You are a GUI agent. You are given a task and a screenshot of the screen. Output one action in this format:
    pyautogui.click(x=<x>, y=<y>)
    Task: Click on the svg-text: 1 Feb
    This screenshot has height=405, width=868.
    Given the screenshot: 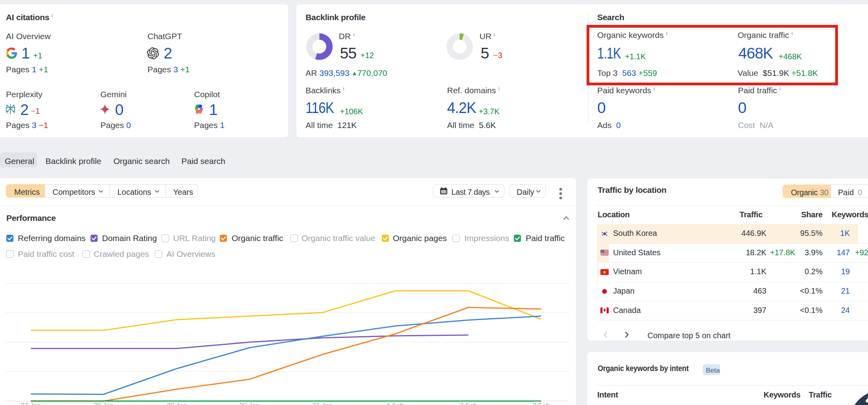 What is the action you would take?
    pyautogui.click(x=395, y=403)
    